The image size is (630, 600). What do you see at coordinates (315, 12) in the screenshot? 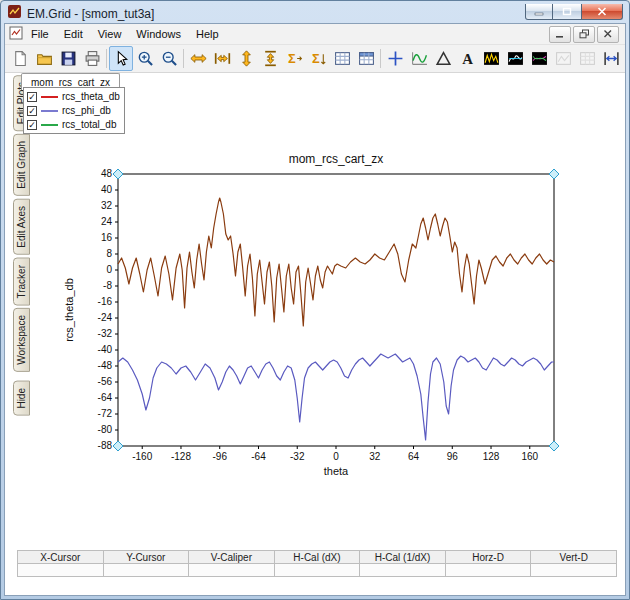
I see `titlebar: EM.Grid - [smom_tut3a]` at bounding box center [315, 12].